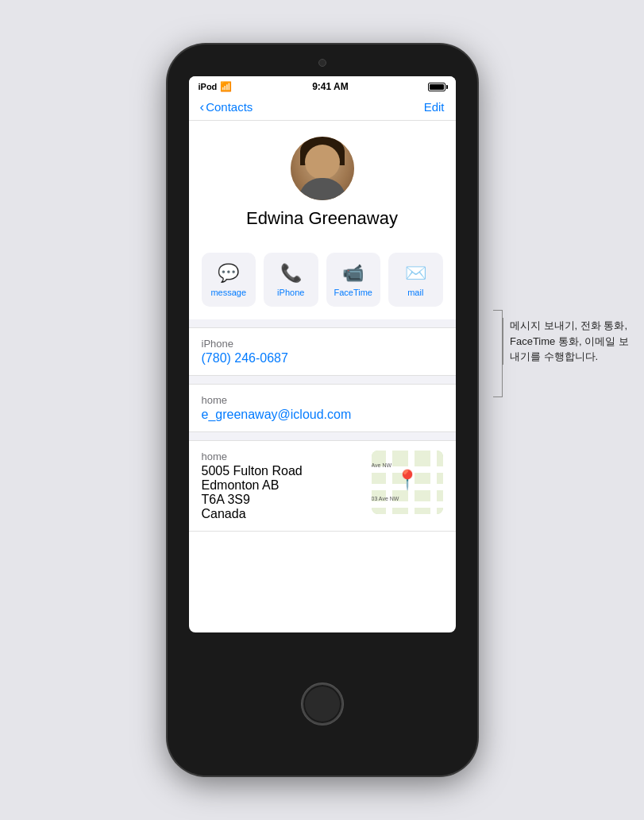 This screenshot has width=644, height=820. I want to click on facetime-button: 📹 FaceTime, so click(354, 280).